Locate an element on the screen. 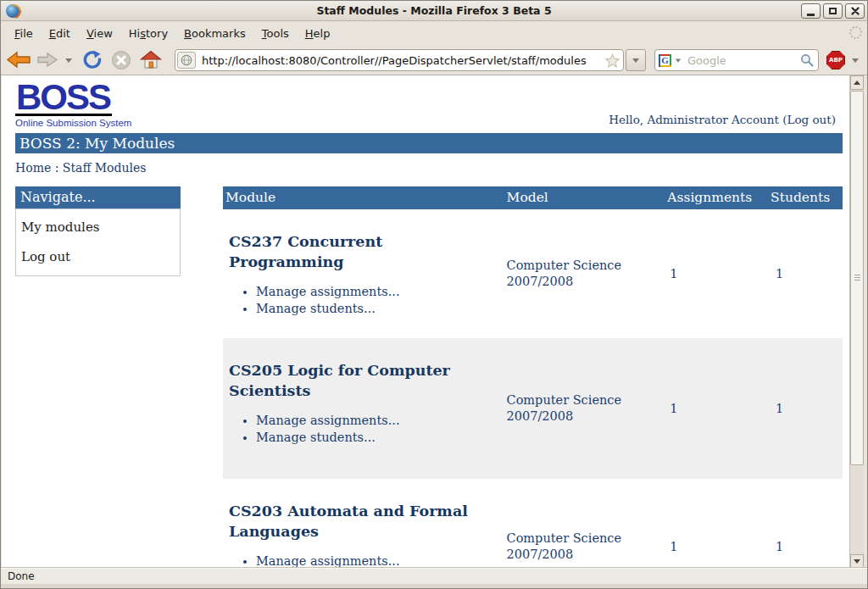  home-icon is located at coordinates (151, 60).